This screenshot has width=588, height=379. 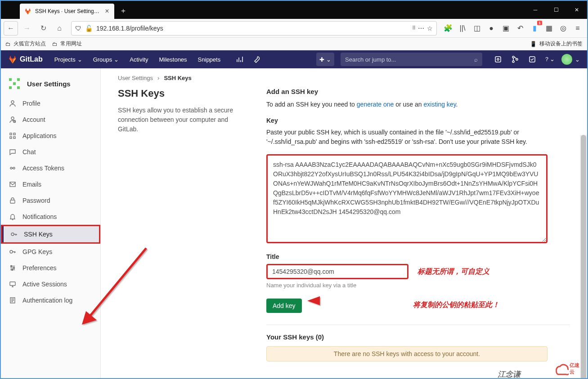 I want to click on sidebar-item-notifications: Notifications, so click(x=50, y=217).